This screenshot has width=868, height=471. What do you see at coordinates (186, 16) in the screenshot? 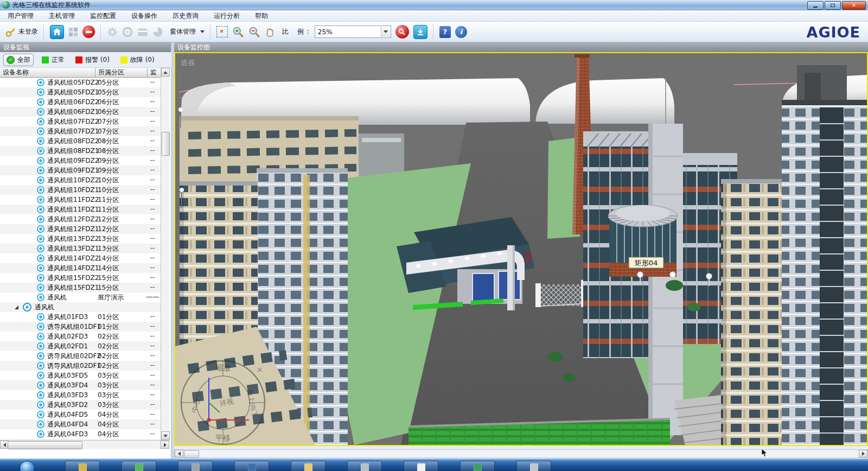
I see `menu-item-5: 历史查询` at bounding box center [186, 16].